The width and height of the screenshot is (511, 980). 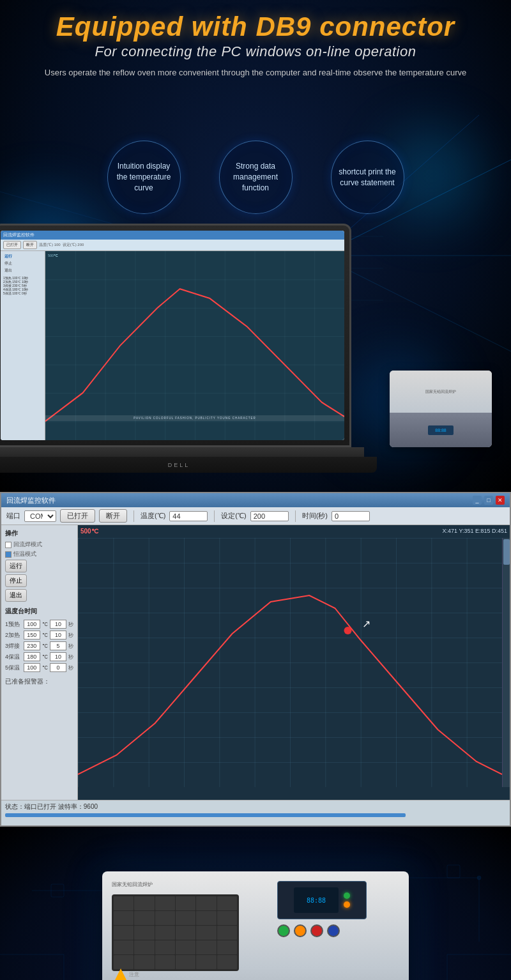 What do you see at coordinates (270, 516) in the screenshot?
I see `sw2-set-input` at bounding box center [270, 516].